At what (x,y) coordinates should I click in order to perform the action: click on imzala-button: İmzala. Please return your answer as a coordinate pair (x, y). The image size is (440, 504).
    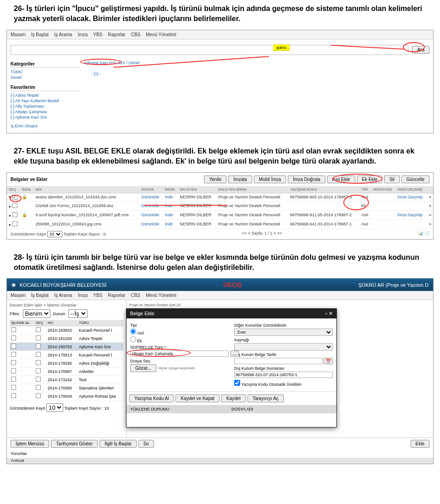
    Looking at the image, I should click on (240, 180).